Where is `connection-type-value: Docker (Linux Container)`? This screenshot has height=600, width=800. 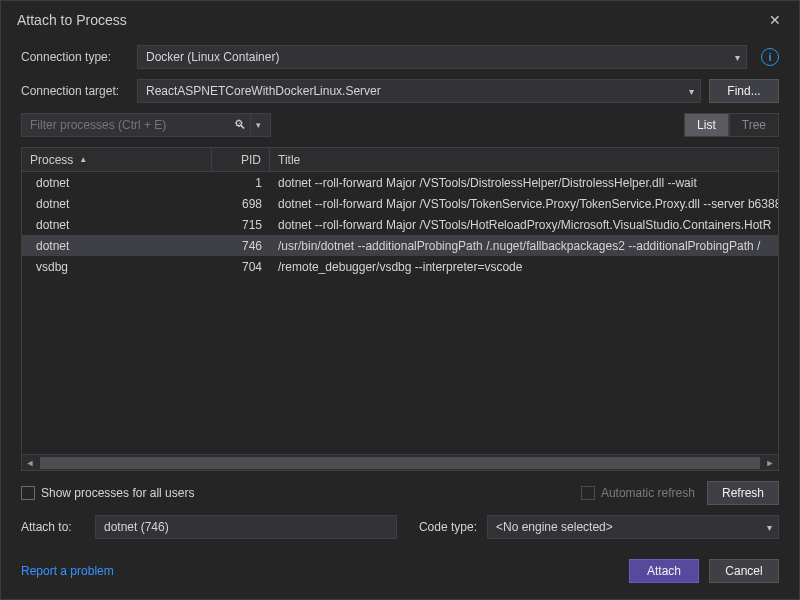 connection-type-value: Docker (Linux Container) is located at coordinates (212, 57).